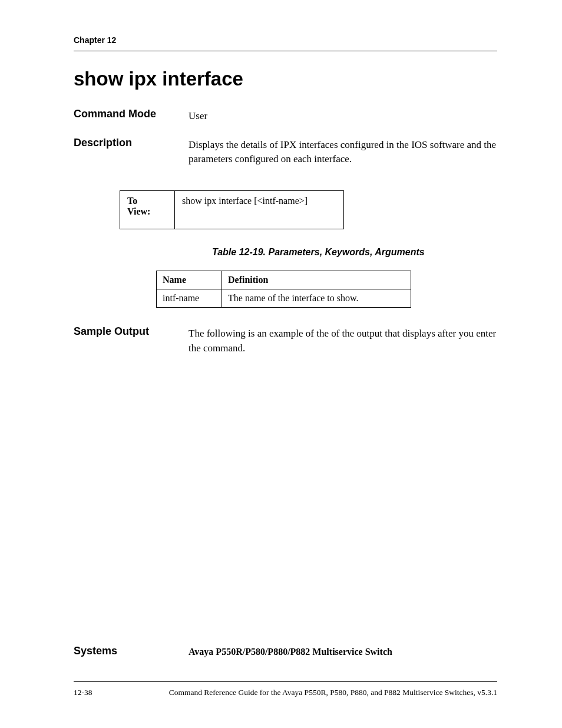  Describe the element at coordinates (224, 348) in the screenshot. I see `sample-output-suffix: command.` at that location.